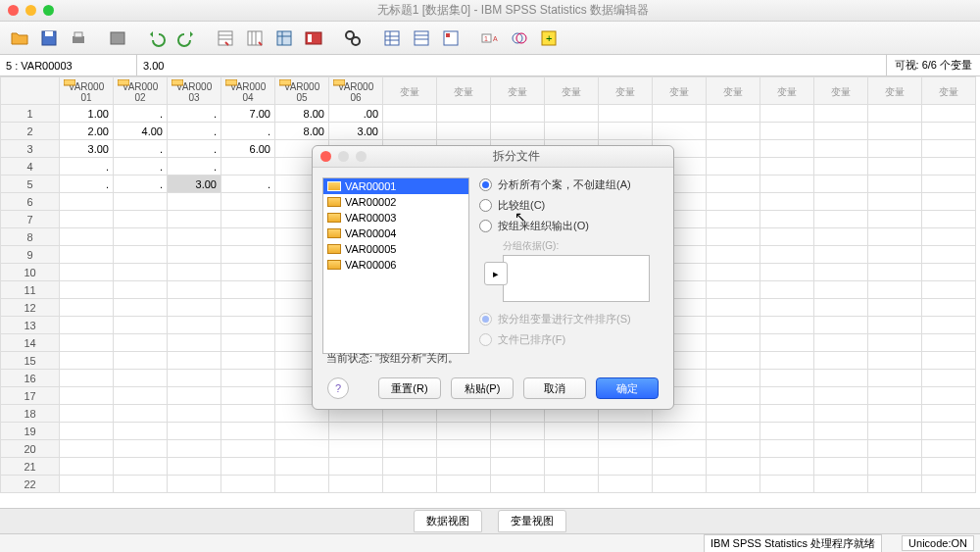 The image size is (980, 552). What do you see at coordinates (357, 114) in the screenshot?
I see `data-cell: .00` at bounding box center [357, 114].